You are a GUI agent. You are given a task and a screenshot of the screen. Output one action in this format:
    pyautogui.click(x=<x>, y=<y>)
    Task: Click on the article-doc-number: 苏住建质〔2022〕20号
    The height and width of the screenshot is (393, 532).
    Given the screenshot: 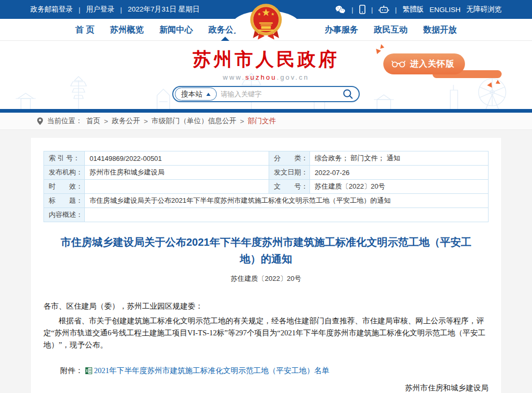 What is the action you would take?
    pyautogui.click(x=266, y=279)
    